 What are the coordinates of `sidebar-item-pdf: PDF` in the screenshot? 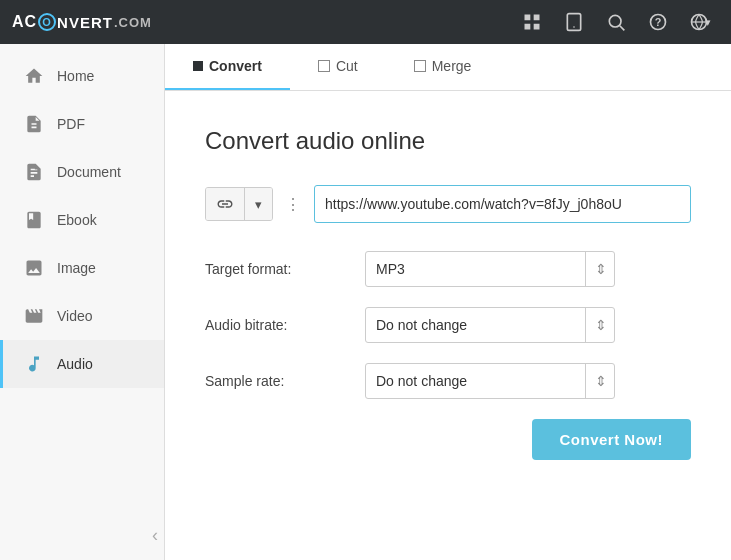 It's located at (82, 124).